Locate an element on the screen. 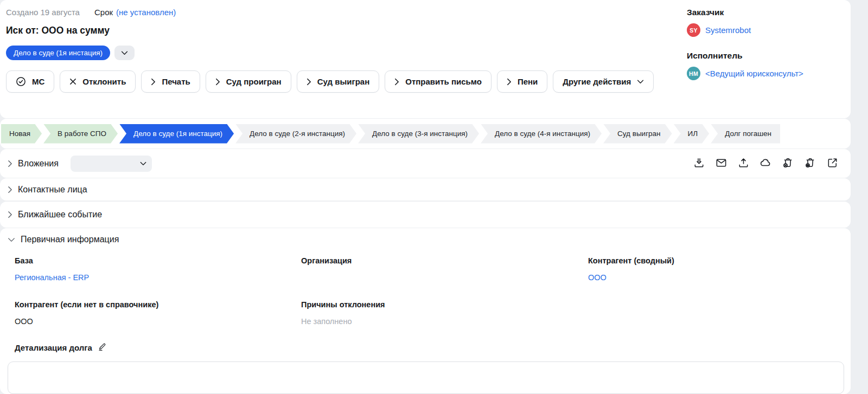 The image size is (868, 394). cloud-icon is located at coordinates (765, 164).